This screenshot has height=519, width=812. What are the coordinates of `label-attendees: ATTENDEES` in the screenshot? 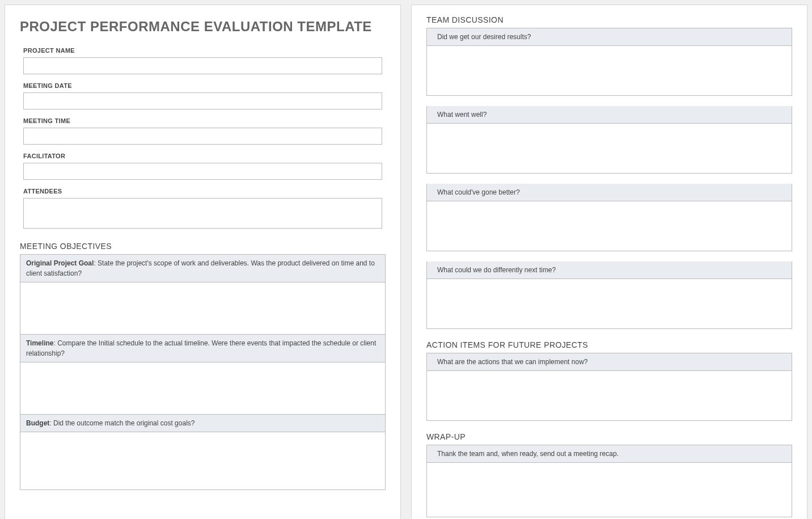 It's located at (203, 191).